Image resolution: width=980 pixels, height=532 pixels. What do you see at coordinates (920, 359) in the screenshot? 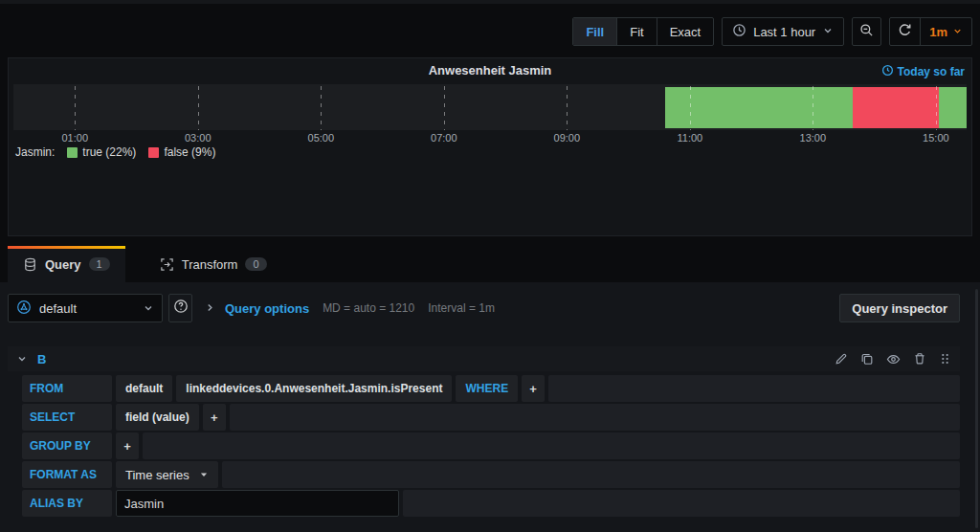
I see `delete-query-icon` at bounding box center [920, 359].